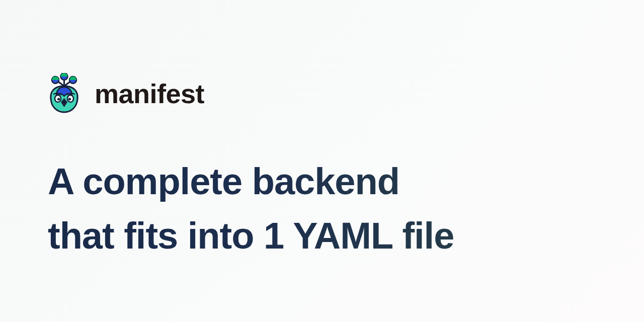 This screenshot has height=322, width=644. What do you see at coordinates (251, 235) in the screenshot?
I see `headline-line-2: that fits into 1 YAML file` at bounding box center [251, 235].